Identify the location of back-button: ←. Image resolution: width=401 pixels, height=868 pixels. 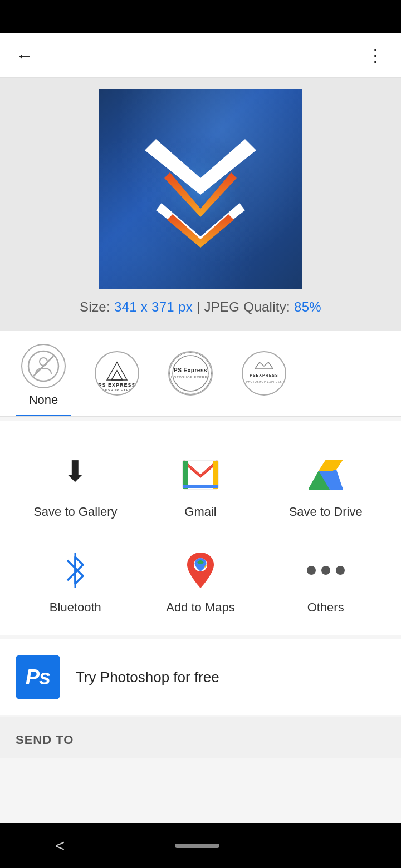
(25, 56).